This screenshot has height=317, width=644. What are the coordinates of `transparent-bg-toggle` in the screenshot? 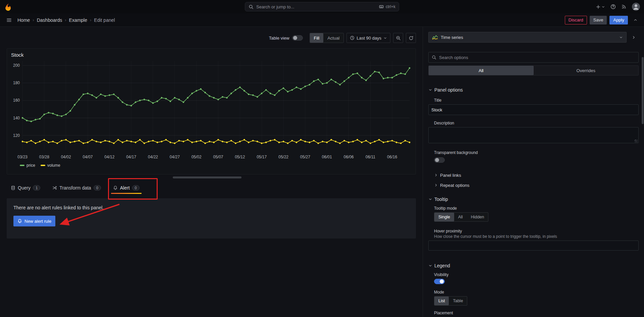 It's located at (439, 160).